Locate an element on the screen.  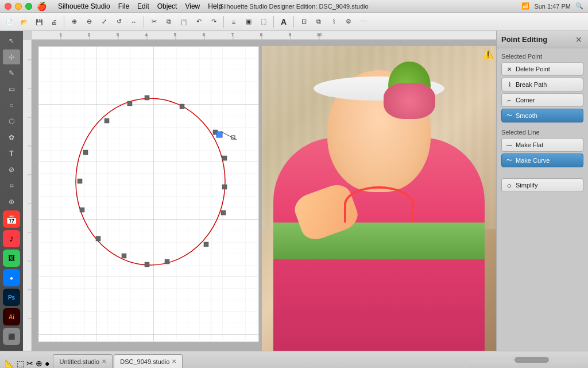
tab-untitled-close: ✕ is located at coordinates (104, 361).